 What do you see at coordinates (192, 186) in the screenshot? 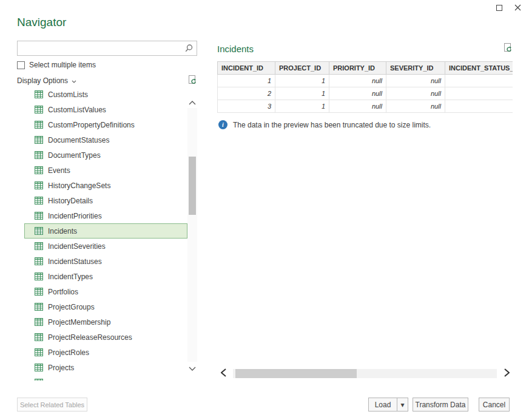
I see `vertical-scroll-thumb` at bounding box center [192, 186].